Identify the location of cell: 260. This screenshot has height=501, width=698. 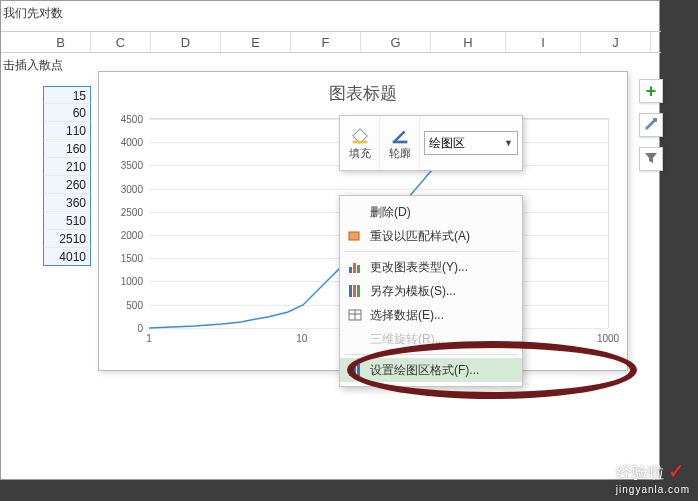
(67, 185).